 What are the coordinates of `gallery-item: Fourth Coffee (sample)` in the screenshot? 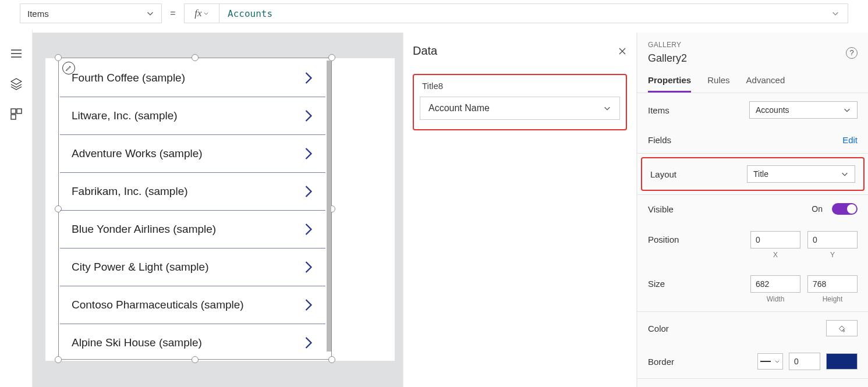 It's located at (193, 78).